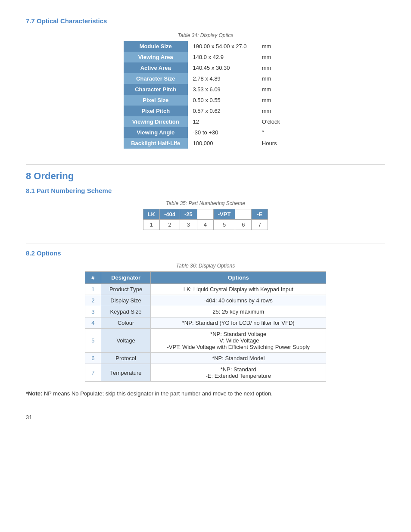 This screenshot has height=532, width=411. I want to click on table-36-caption: Table 36: Display Options, so click(206, 266).